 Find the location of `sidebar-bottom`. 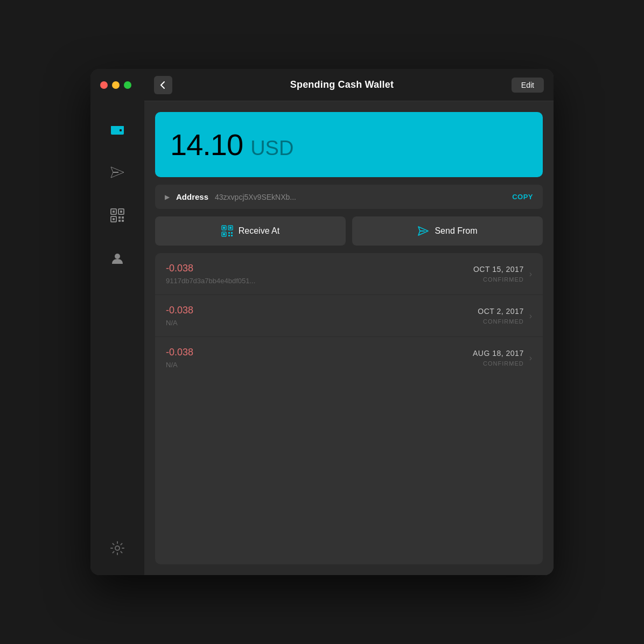

sidebar-bottom is located at coordinates (117, 556).